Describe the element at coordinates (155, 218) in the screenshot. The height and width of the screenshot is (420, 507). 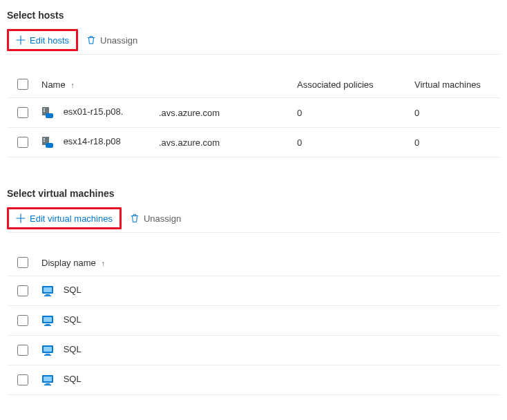
I see `unassign-vms-button: Unassign` at that location.